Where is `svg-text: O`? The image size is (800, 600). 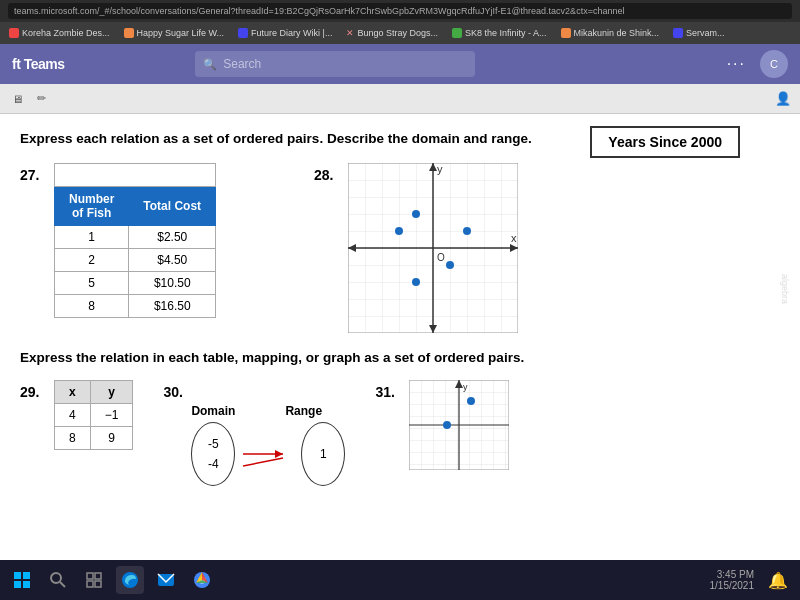
svg-text: O is located at coordinates (441, 258).